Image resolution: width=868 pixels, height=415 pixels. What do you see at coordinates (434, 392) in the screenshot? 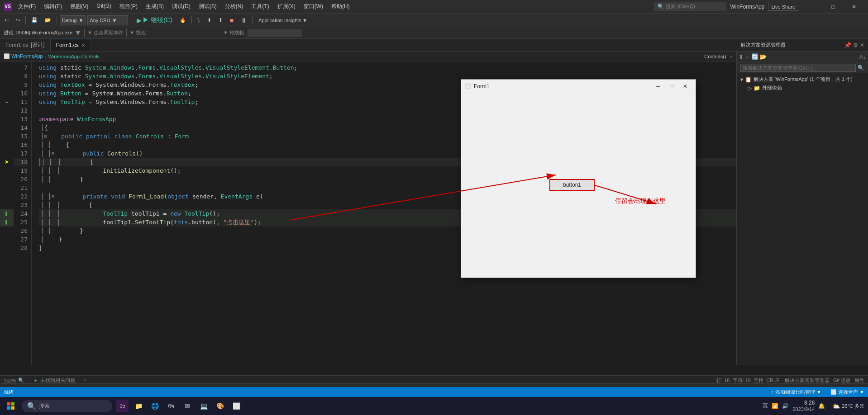
I see `main-status-bar: 就绪 ↑ 添加到源代码管理 ▼ ⬜ 选择合库 ▼` at bounding box center [434, 392].